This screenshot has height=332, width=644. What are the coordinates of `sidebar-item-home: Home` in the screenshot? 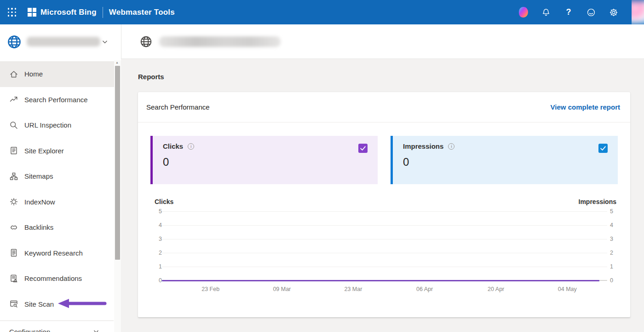 It's located at (61, 74).